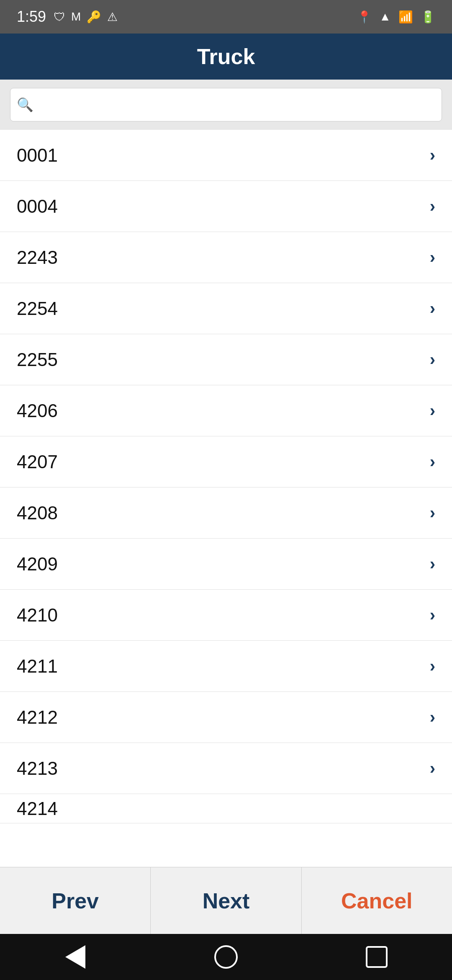 The width and height of the screenshot is (452, 980). I want to click on truck-number: 4212, so click(37, 717).